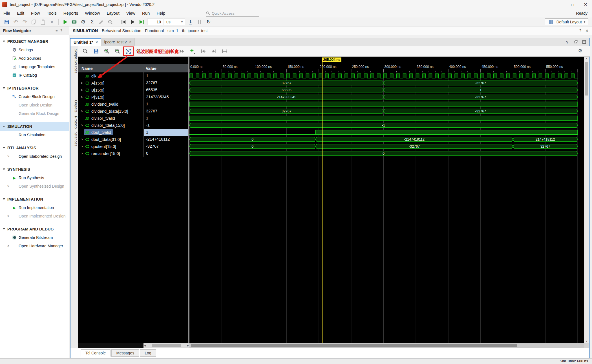 This screenshot has height=364, width=592. What do you see at coordinates (586, 5) in the screenshot?
I see `close-button: ✕` at bounding box center [586, 5].